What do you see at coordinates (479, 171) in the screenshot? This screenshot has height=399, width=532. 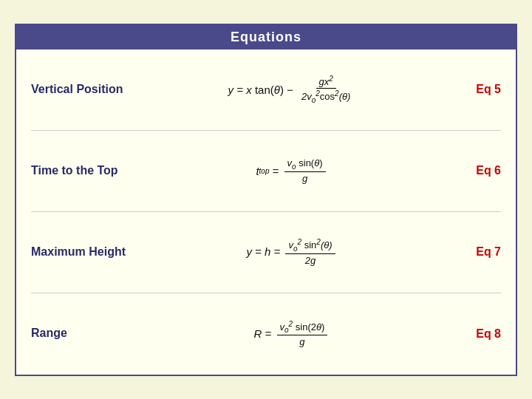 I see `eq6-number: Eq 6` at bounding box center [479, 171].